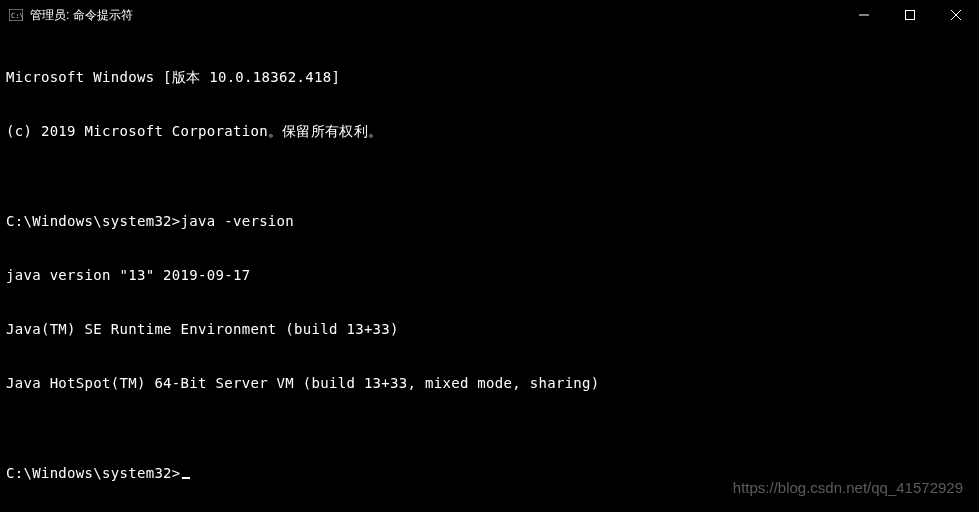 The width and height of the screenshot is (979, 512). I want to click on close-button, so click(956, 15).